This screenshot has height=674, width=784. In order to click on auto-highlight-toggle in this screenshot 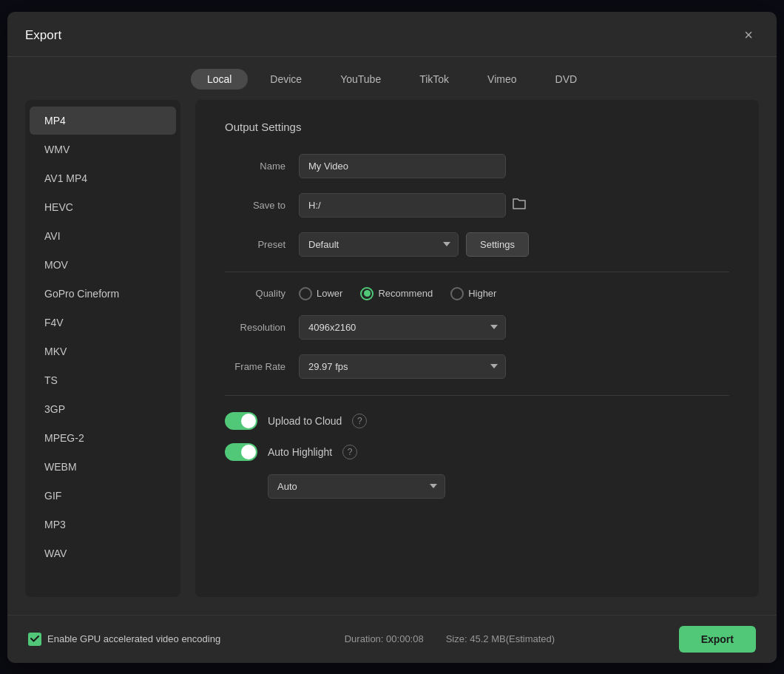, I will do `click(241, 452)`.